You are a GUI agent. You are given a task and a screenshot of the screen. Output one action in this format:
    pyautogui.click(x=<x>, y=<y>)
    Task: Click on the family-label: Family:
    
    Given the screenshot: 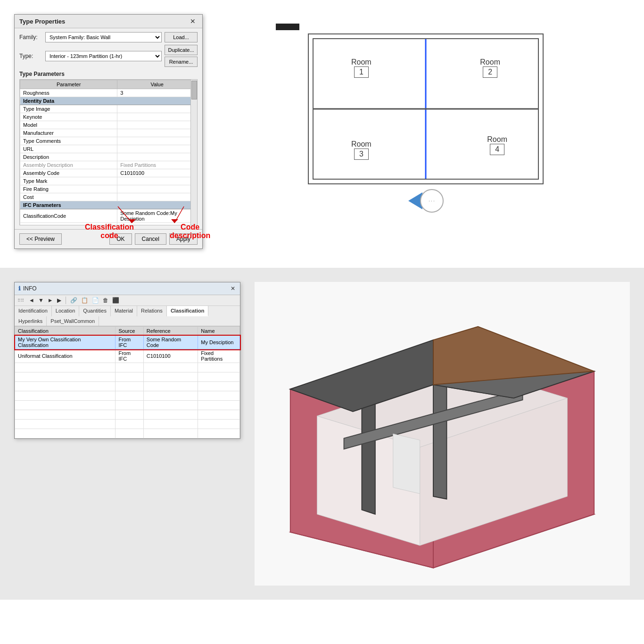 What is the action you would take?
    pyautogui.click(x=32, y=37)
    